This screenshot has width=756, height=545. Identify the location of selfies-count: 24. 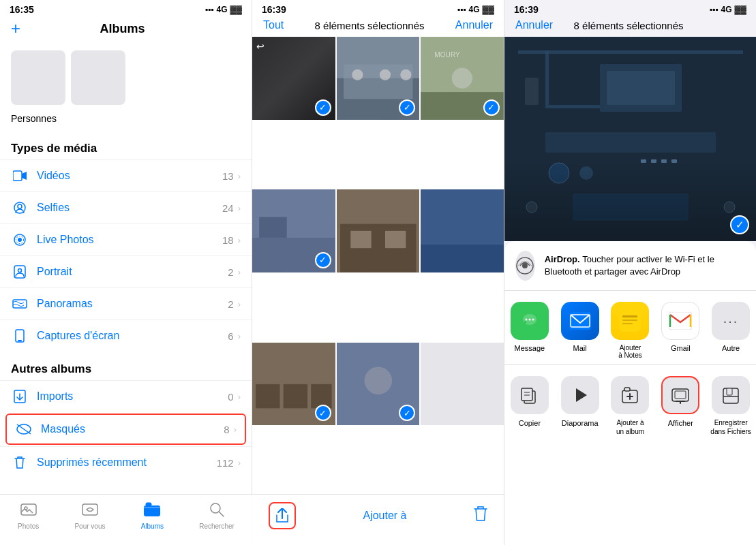
(228, 208).